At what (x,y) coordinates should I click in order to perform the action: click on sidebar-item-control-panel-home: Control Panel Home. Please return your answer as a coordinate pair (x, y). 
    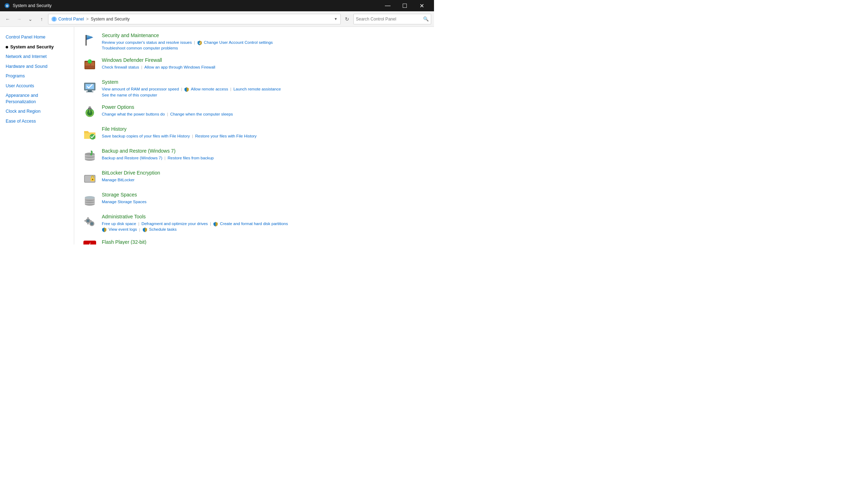
    Looking at the image, I should click on (37, 37).